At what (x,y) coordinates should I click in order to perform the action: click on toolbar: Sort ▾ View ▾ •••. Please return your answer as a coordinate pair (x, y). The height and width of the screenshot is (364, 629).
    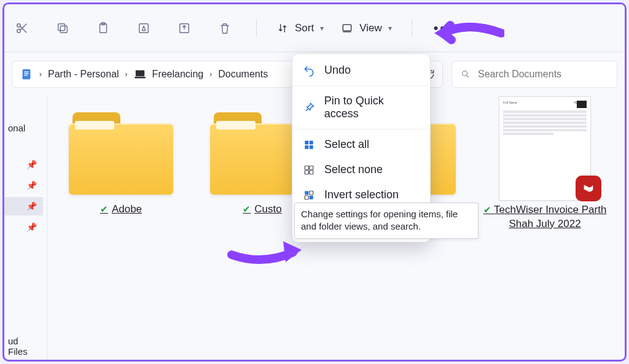
    Looking at the image, I should click on (314, 28).